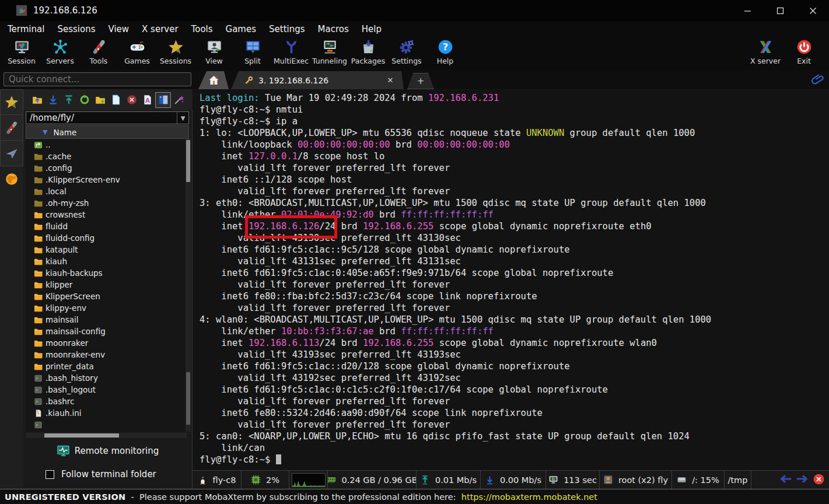 The image size is (829, 504). What do you see at coordinates (106, 378) in the screenshot?
I see `file-row: .bash_history` at bounding box center [106, 378].